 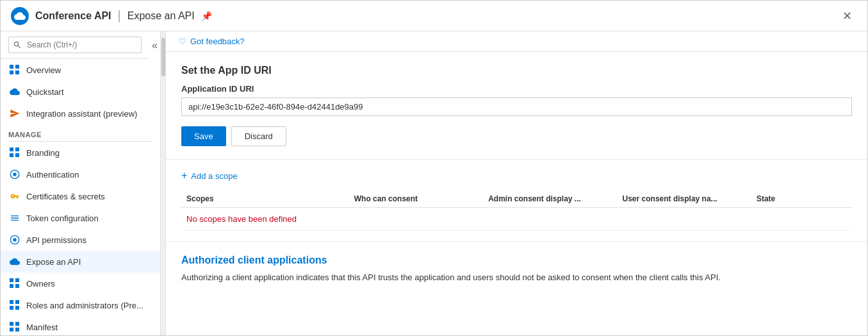 What do you see at coordinates (85, 305) in the screenshot?
I see `sidebar-item-roles-label: Roles and administrators (Pre...` at bounding box center [85, 305].